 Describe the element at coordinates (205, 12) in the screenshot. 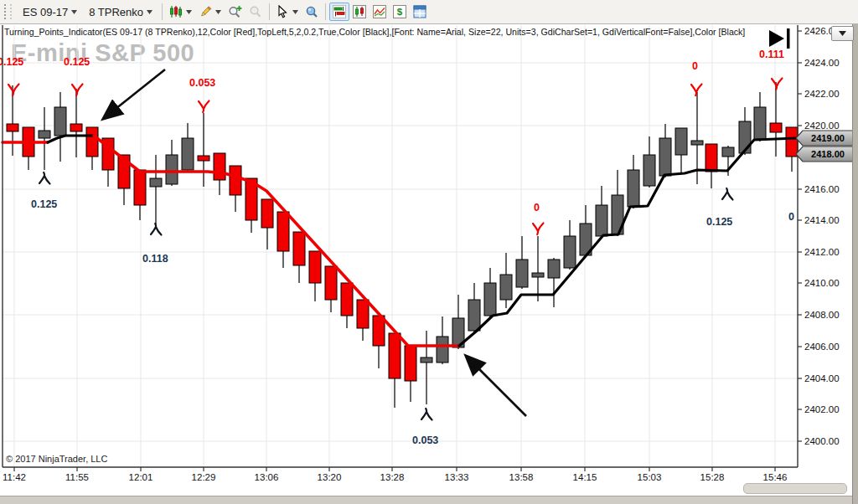

I see `pencil-icon` at that location.